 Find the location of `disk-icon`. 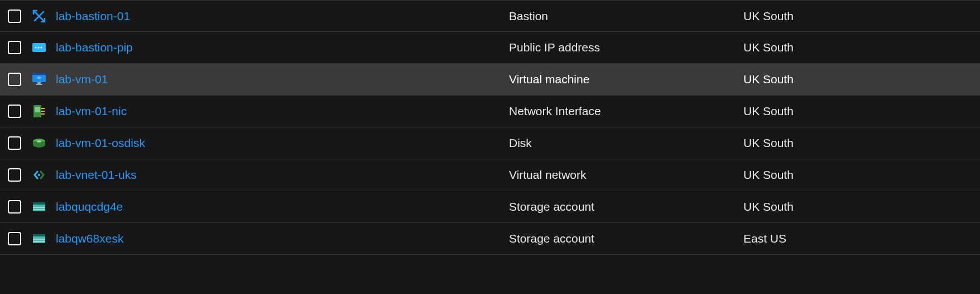

disk-icon is located at coordinates (39, 143).